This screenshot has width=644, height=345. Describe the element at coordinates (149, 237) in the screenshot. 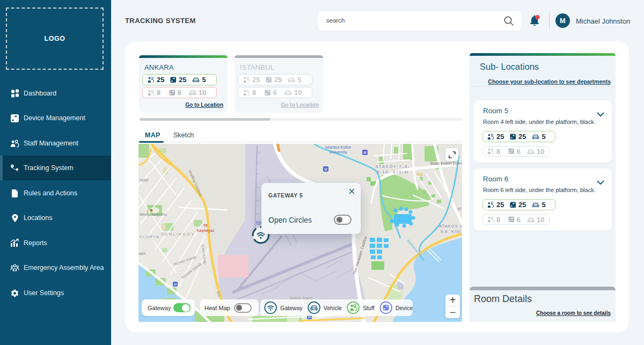

I see `svg-text: FLORYA` at that location.